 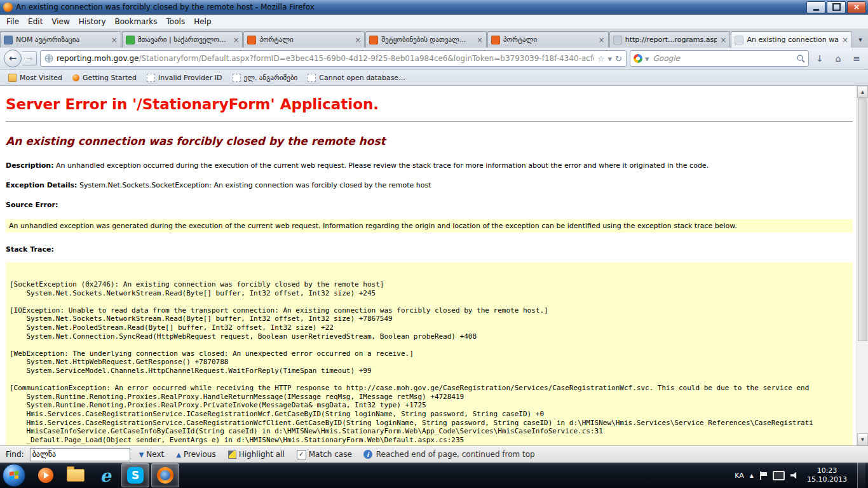 I want to click on site-identity-globe-icon, so click(x=49, y=58).